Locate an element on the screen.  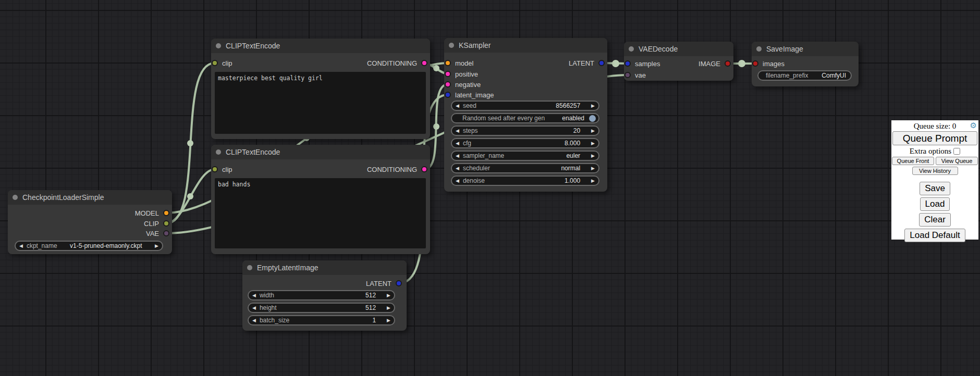
steps-widget: ◀ steps 20 ▶ is located at coordinates (525, 131).